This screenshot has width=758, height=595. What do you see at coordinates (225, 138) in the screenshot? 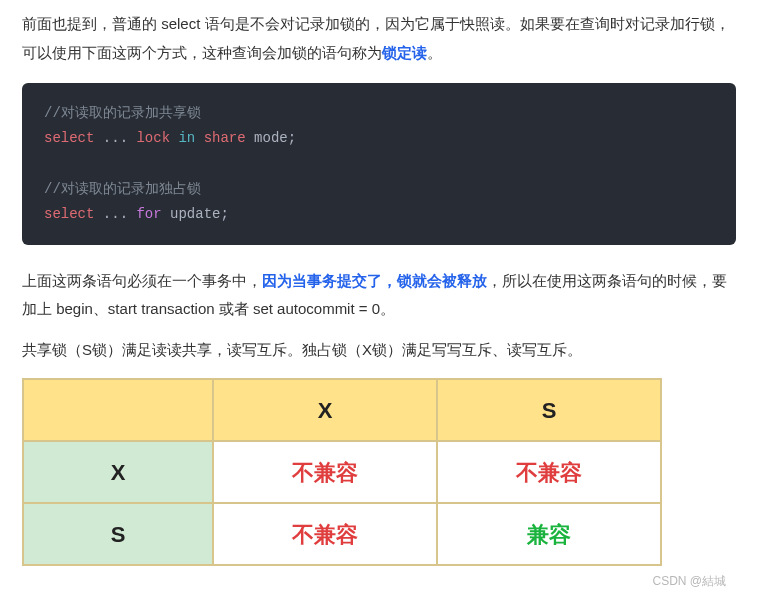
I see `code-keyword: share` at bounding box center [225, 138].